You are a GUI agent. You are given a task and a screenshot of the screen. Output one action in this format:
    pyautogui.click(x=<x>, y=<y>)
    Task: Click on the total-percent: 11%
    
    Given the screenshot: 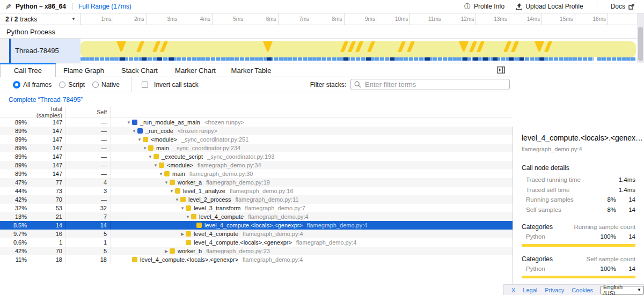 What is the action you would take?
    pyautogui.click(x=13, y=260)
    